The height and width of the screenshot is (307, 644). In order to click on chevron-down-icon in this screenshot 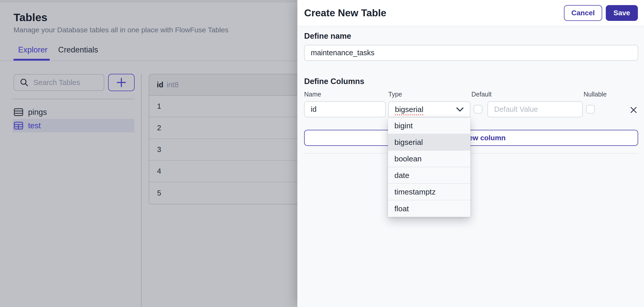, I will do `click(460, 109)`.